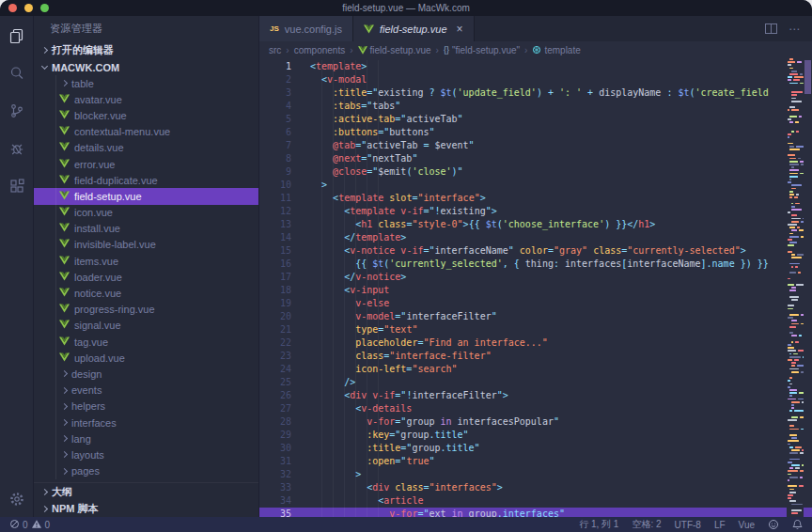 Image resolution: width=812 pixels, height=532 pixels. I want to click on tree-item-progress-ring-vue: progress-ring.vue, so click(147, 310).